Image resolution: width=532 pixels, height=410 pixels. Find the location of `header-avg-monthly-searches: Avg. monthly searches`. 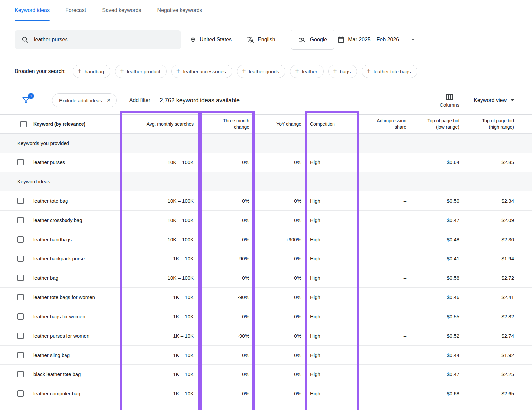

header-avg-monthly-searches: Avg. monthly searches is located at coordinates (160, 124).